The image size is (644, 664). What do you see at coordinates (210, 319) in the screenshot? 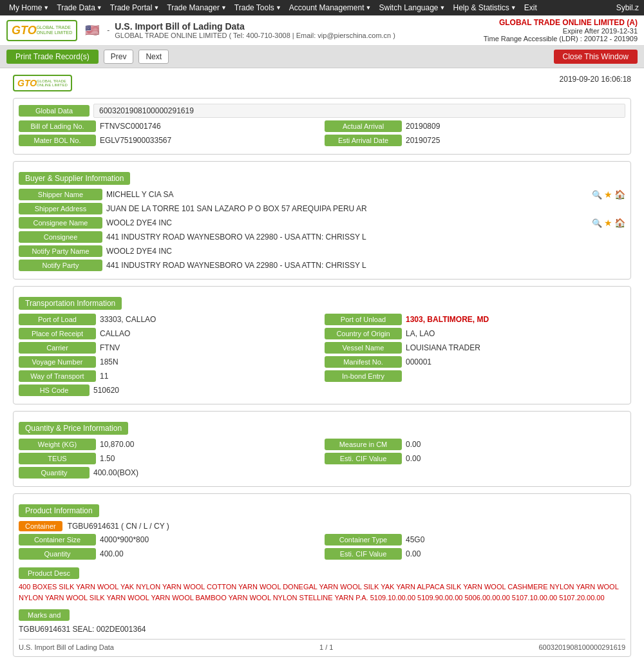
I see `port-load-value: 33303, CALLAO` at bounding box center [210, 319].